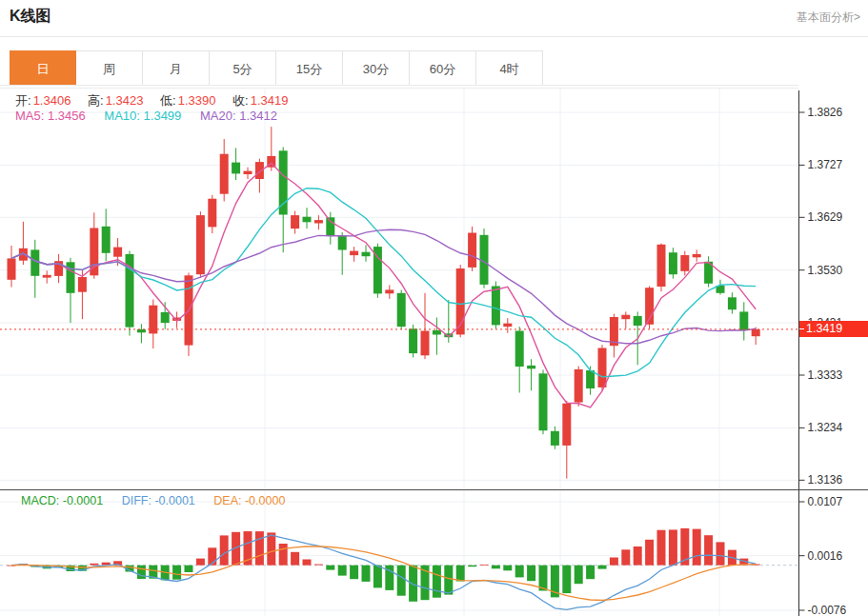 The height and width of the screenshot is (616, 868). What do you see at coordinates (50, 116) in the screenshot?
I see `ma5-legend: MA5: 1.3456` at bounding box center [50, 116].